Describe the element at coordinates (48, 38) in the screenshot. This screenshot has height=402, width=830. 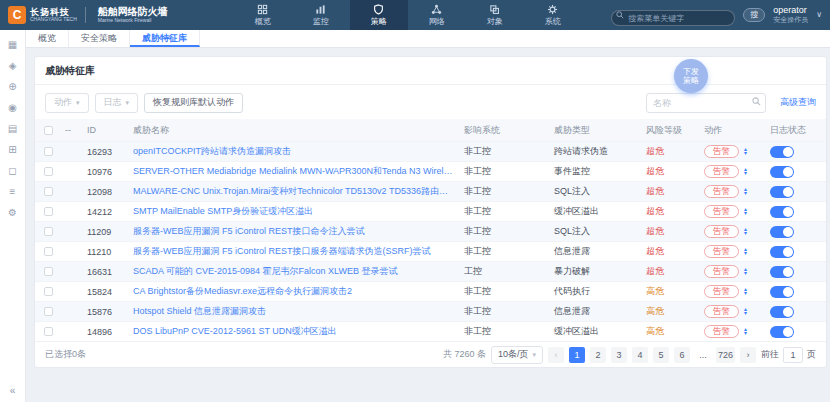
I see `tab-overview: 概览` at that location.